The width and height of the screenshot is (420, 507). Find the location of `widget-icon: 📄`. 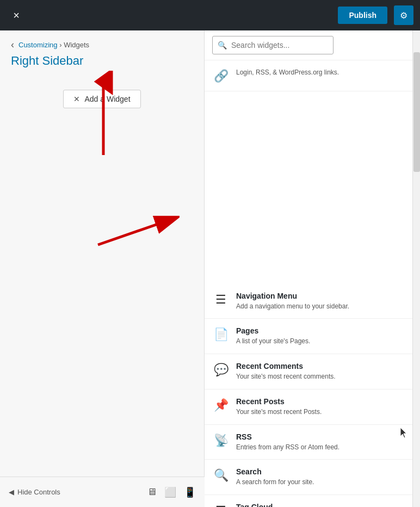

widget-icon: 📄 is located at coordinates (221, 335).